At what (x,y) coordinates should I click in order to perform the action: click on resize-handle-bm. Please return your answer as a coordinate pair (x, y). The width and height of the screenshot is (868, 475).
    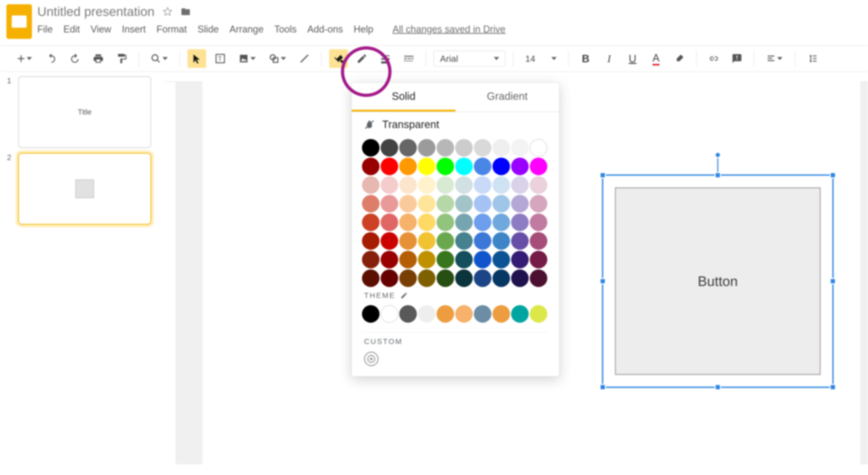
    Looking at the image, I should click on (718, 387).